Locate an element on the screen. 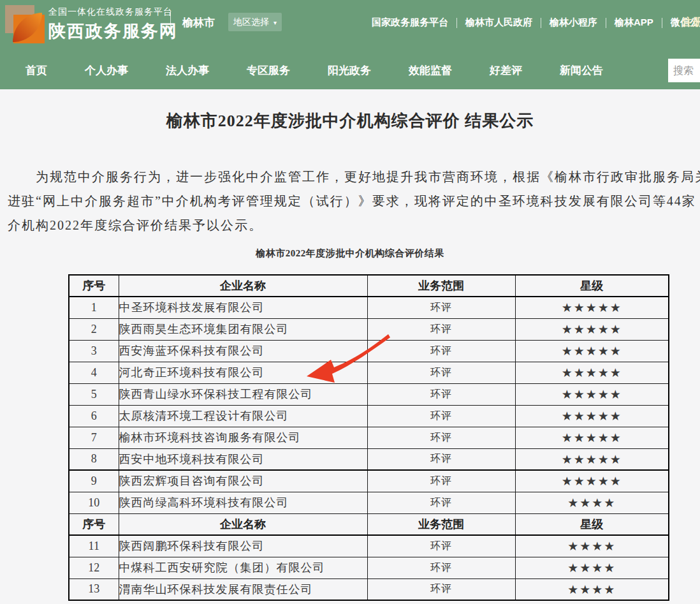 This screenshot has width=700, height=604. register-link: 注册 is located at coordinates (691, 23).